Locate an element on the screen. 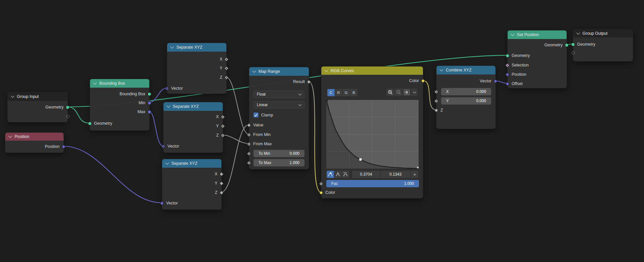 This screenshot has height=262, width=644. z-input-socket is located at coordinates (437, 110).